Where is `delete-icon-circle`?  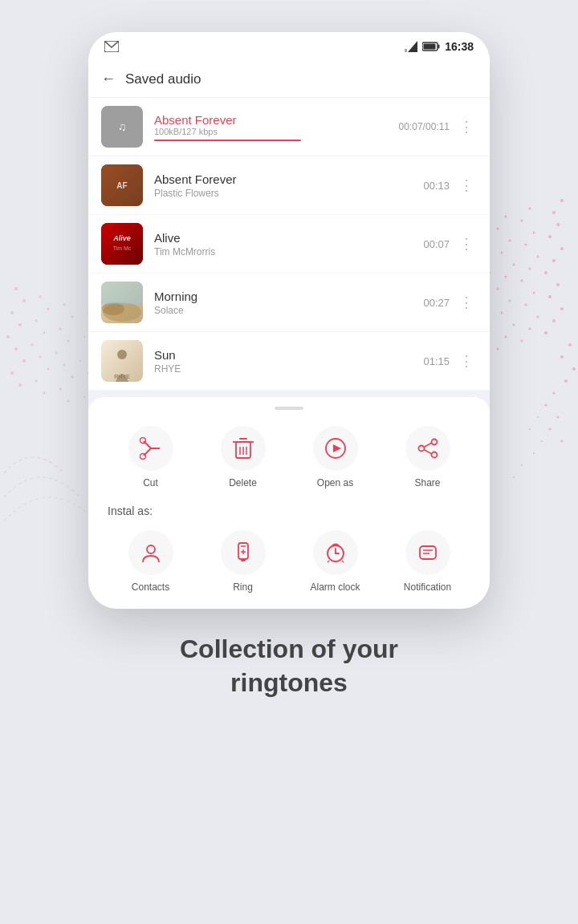
delete-icon-circle is located at coordinates (243, 448).